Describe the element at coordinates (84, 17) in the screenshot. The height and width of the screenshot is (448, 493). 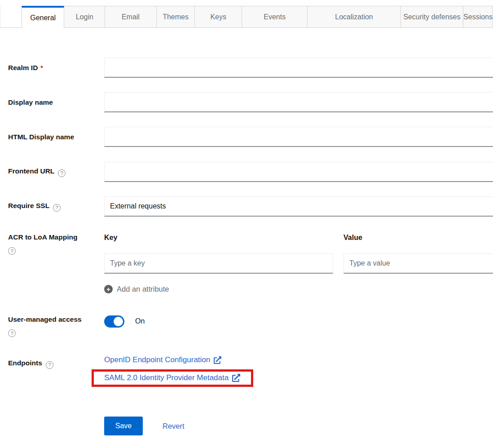
I see `tab-login-label: Login` at that location.